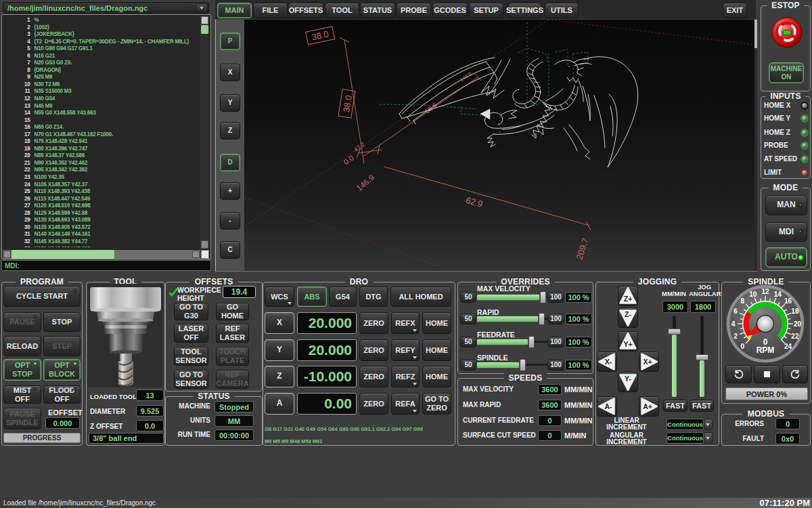 Image resolution: width=812 pixels, height=508 pixels. I want to click on svg-text: 2, so click(736, 336).